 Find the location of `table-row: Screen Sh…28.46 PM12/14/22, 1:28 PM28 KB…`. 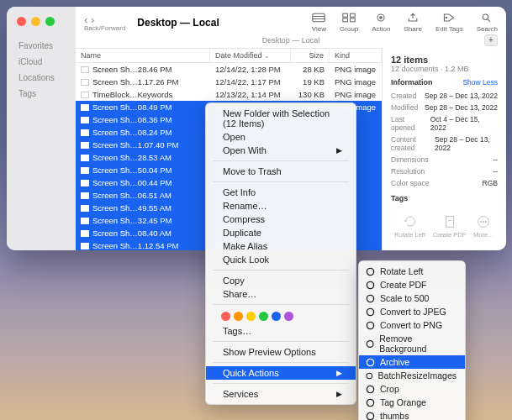

table-row: Screen Sh…28.46 PM12/14/22, 1:28 PM28 KB… is located at coordinates (229, 69).